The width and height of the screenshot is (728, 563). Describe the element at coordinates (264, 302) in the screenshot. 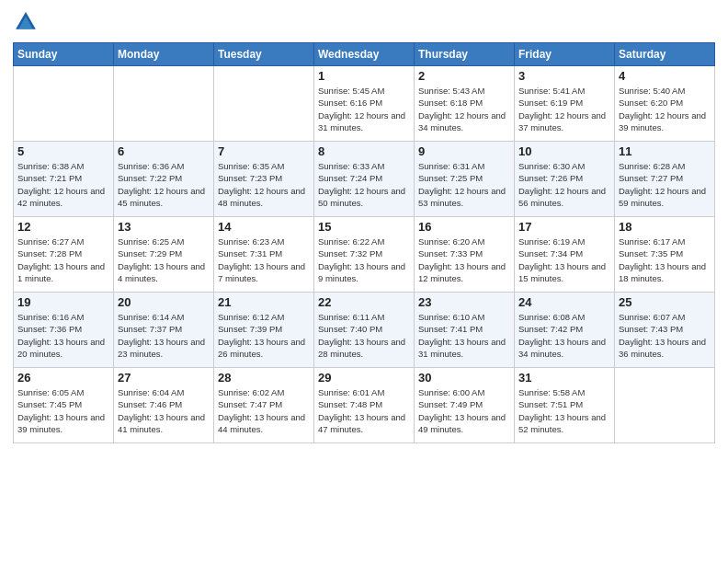

I see `day-number: 21` at that location.